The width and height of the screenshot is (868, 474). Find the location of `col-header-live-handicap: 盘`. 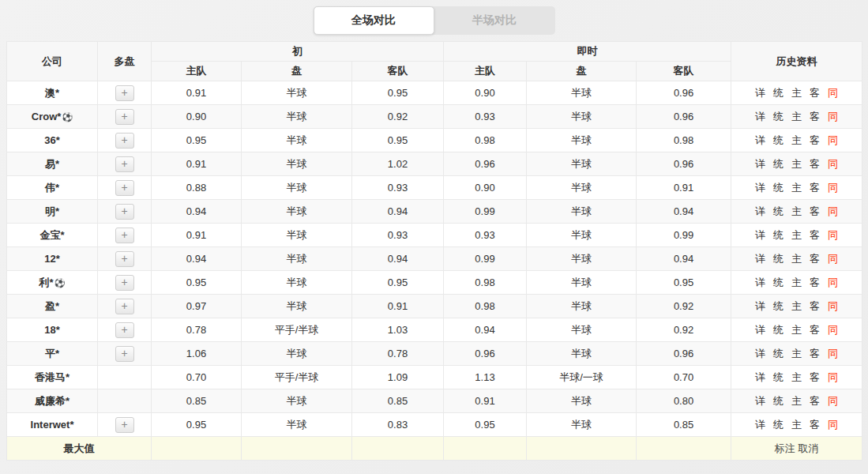

col-header-live-handicap: 盘 is located at coordinates (581, 71).